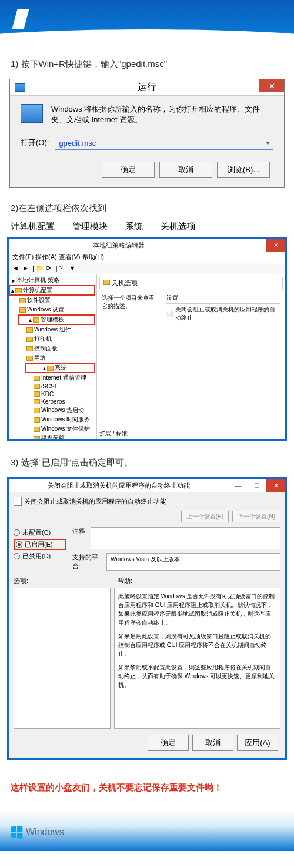  What do you see at coordinates (223, 308) in the screenshot?
I see `settings-column: 设置 📄关闭会阻止或取消关机的应用程序的自动终止` at bounding box center [223, 308].